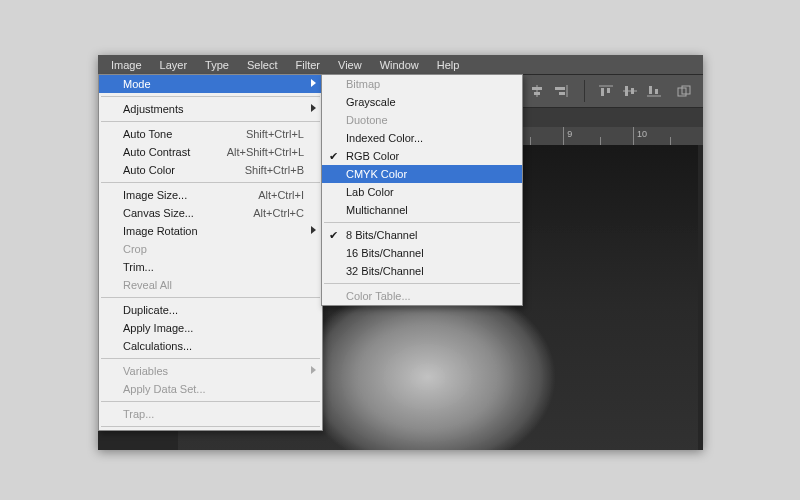 The height and width of the screenshot is (500, 800). What do you see at coordinates (262, 65) in the screenshot?
I see `menu-select: Select` at bounding box center [262, 65].